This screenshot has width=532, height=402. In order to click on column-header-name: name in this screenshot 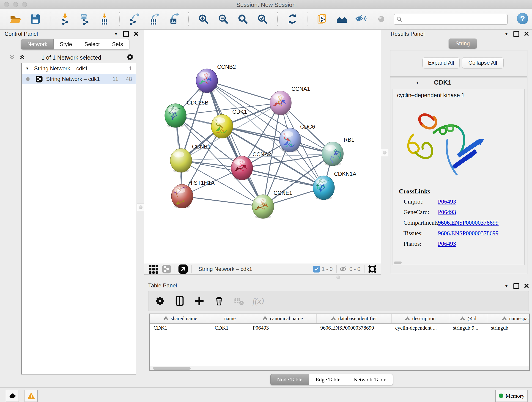, I will do `click(230, 319)`.